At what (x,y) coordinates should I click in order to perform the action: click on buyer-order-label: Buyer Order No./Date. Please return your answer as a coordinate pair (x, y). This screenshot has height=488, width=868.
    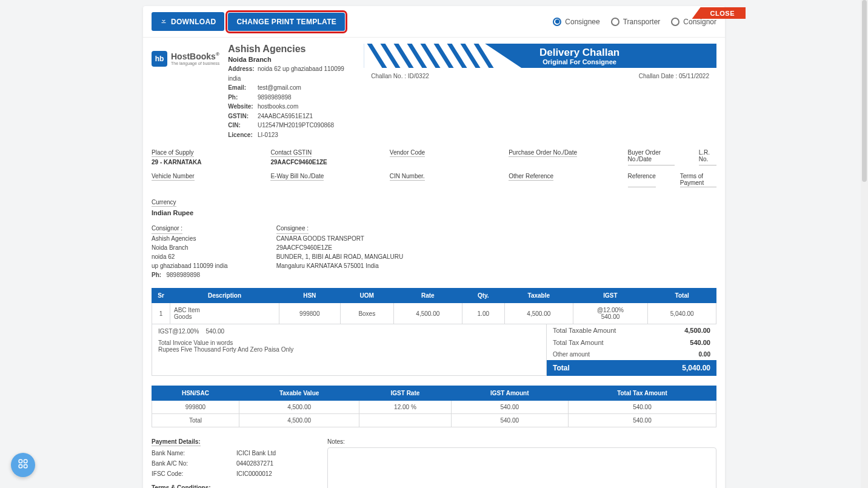
    Looking at the image, I should click on (651, 158).